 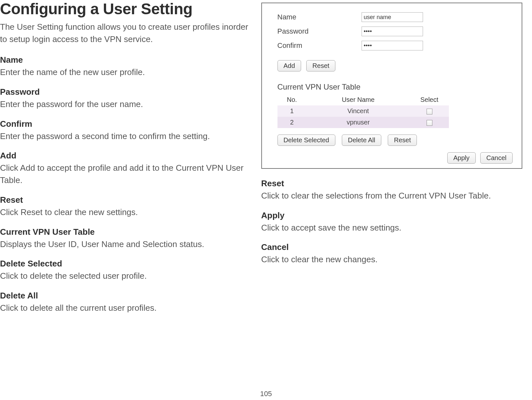 I want to click on doc-item-cancel: Cancel Click to clear the new changes., so click(x=392, y=254).